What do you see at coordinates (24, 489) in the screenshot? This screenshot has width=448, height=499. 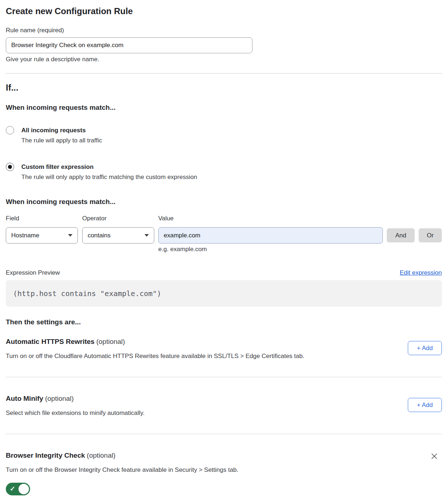 I see `toggle-knob` at bounding box center [24, 489].